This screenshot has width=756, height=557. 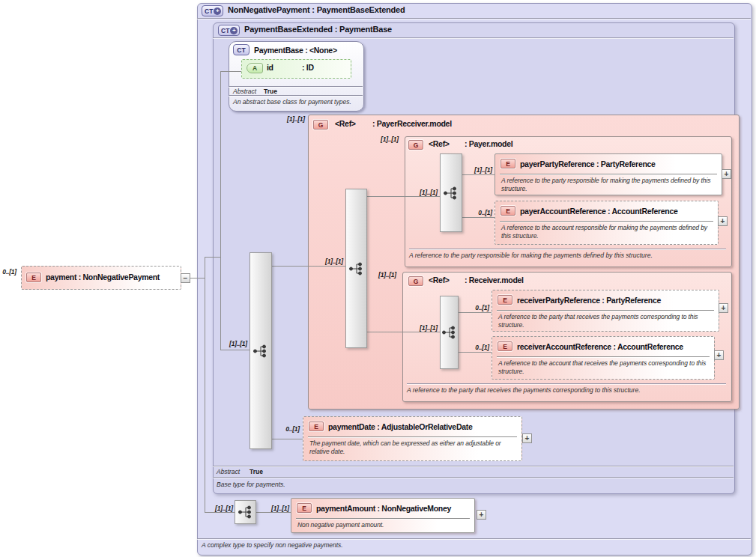 What do you see at coordinates (220, 210) in the screenshot?
I see `connector-spine-base` at bounding box center [220, 210].